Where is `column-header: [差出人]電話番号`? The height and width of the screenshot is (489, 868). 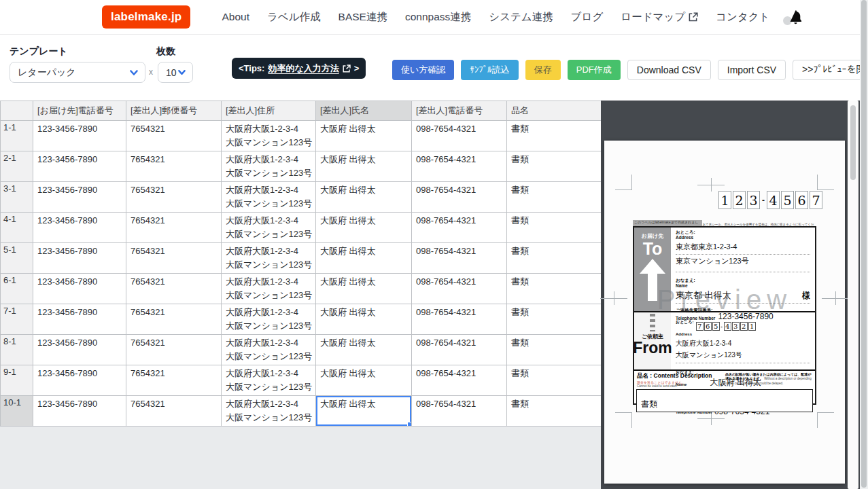
column-header: [差出人]電話番号 is located at coordinates (459, 111).